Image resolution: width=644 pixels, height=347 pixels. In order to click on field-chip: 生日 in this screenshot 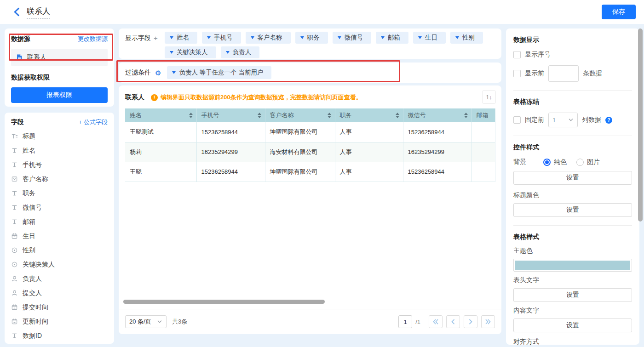, I will do `click(430, 38)`.